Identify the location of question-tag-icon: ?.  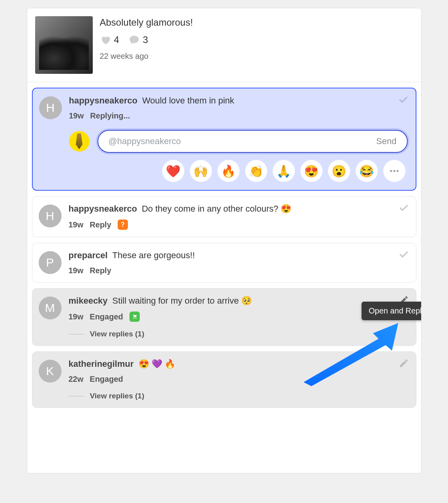
(123, 225).